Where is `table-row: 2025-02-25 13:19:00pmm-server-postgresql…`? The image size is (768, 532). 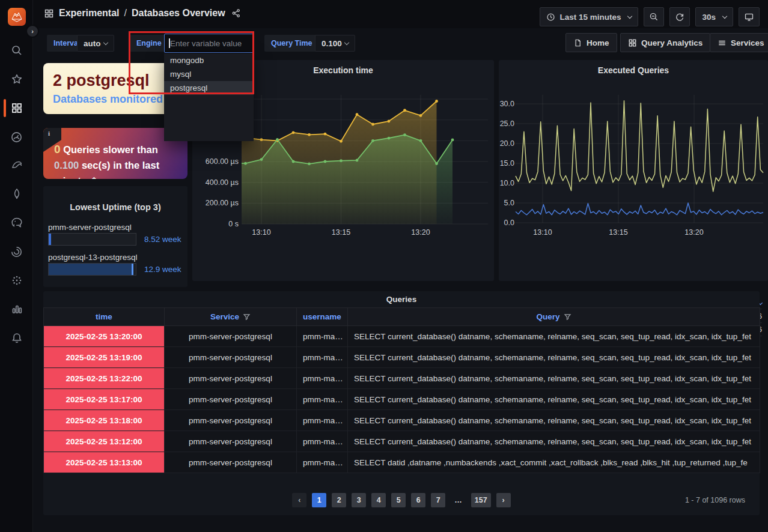
table-row: 2025-02-25 13:19:00pmm-server-postgresql… is located at coordinates (402, 358).